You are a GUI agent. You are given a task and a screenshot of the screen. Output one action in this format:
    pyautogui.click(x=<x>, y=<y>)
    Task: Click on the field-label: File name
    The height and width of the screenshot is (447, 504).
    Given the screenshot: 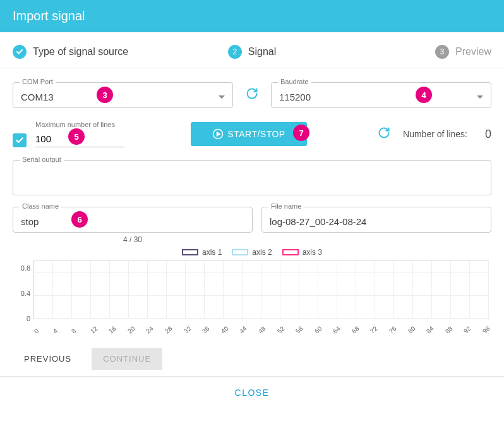 What is the action you would take?
    pyautogui.click(x=286, y=206)
    